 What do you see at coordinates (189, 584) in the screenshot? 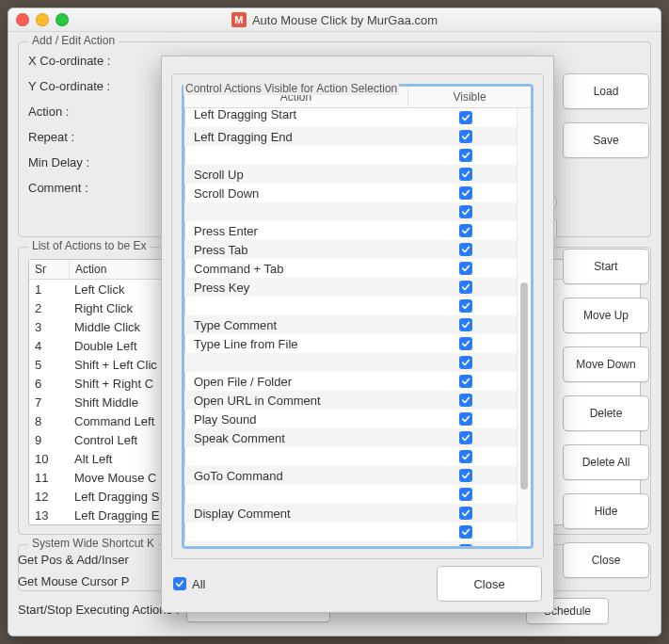
I see `all-checkbox-row: All` at bounding box center [189, 584].